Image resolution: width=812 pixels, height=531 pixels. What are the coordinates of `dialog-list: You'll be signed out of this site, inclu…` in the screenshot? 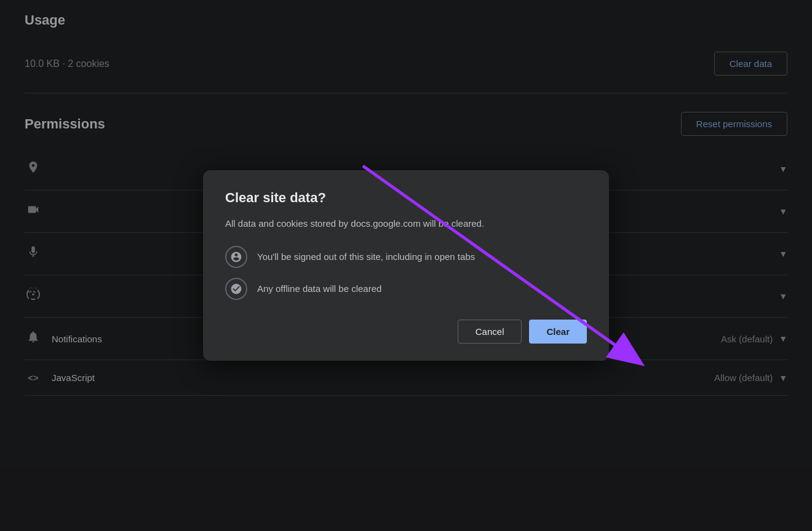 It's located at (406, 273).